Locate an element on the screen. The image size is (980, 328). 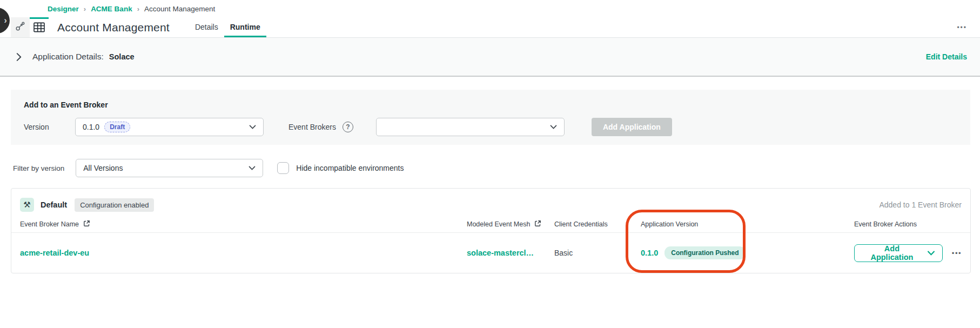
page-title: Account Management is located at coordinates (113, 28).